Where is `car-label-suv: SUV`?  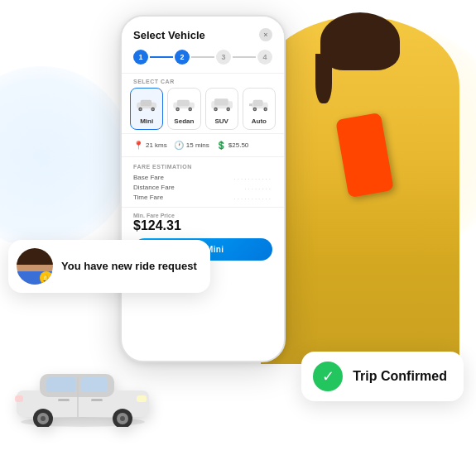
car-label-suv: SUV is located at coordinates (222, 121).